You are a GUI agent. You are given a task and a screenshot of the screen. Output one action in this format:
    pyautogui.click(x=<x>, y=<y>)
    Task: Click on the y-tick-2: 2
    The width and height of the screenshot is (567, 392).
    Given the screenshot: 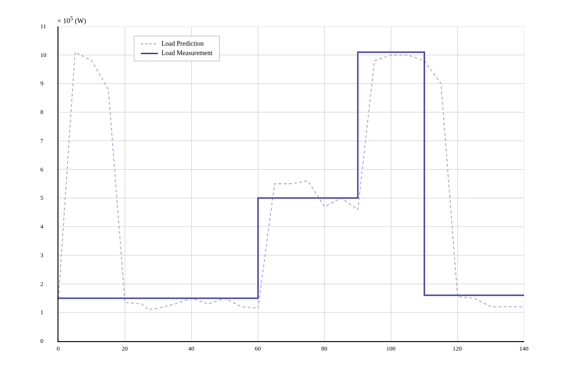 What is the action you would take?
    pyautogui.click(x=42, y=284)
    